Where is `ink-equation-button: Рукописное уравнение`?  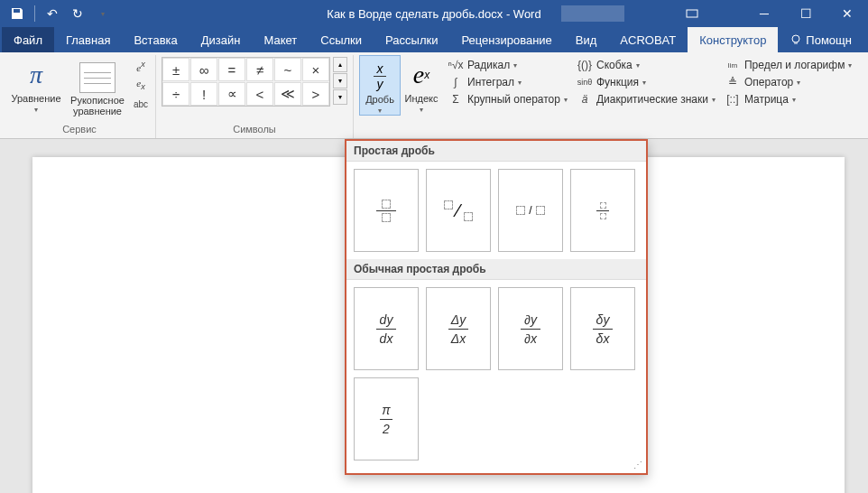 ink-equation-button: Рукописное уравнение is located at coordinates (97, 86).